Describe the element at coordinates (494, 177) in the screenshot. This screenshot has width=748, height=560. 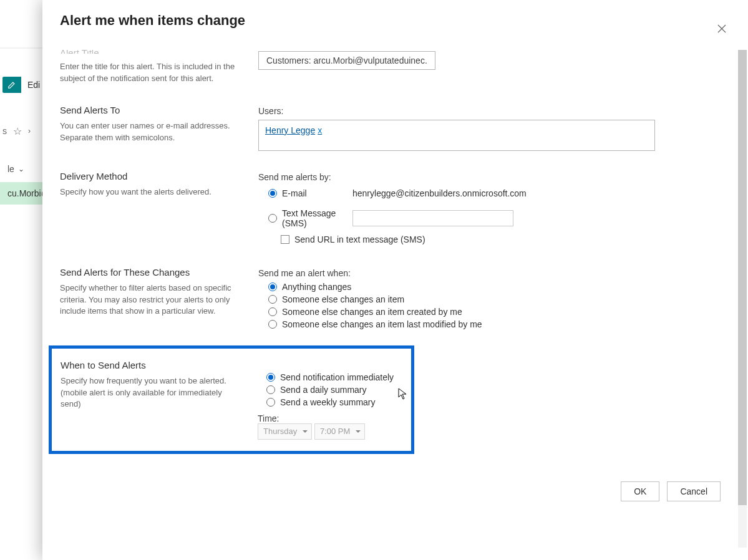
I see `send-by-label: Send me alerts by:` at that location.